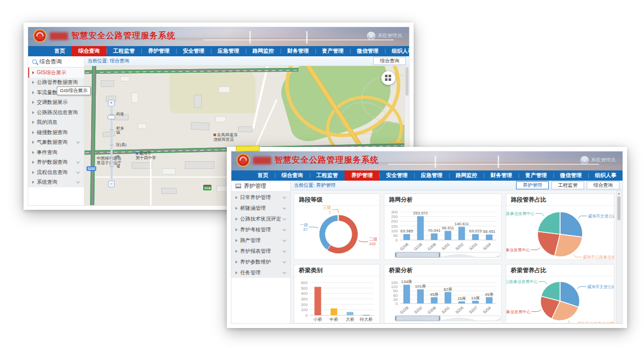 The height and width of the screenshot is (348, 644). What do you see at coordinates (560, 232) in the screenshot?
I see `chart-road-maintenance-share-pie: 威海市文登公路事威海市公路事业发山公路事业发展中心公路事业发展中心` at bounding box center [560, 232].